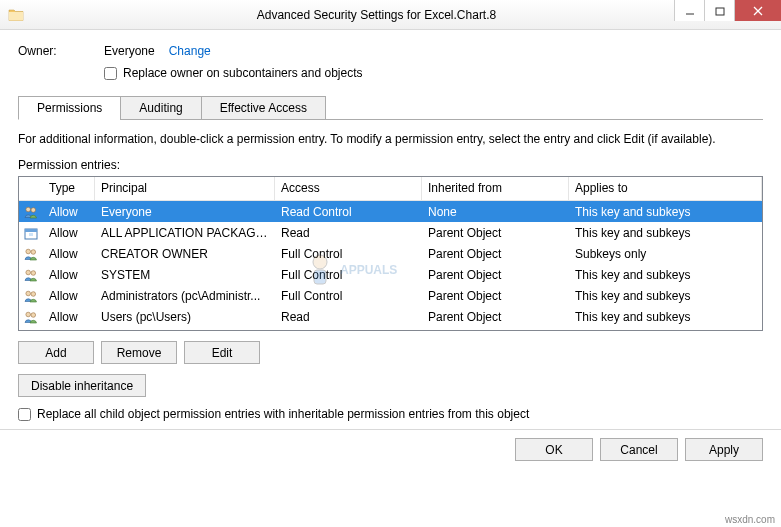 This screenshot has height=527, width=781. Describe the element at coordinates (719, 10) in the screenshot. I see `maximize-button` at that location.